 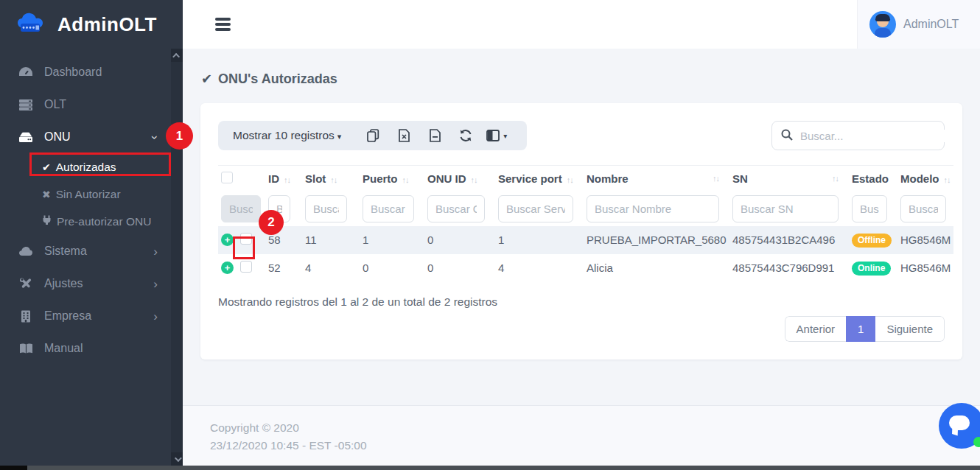 What do you see at coordinates (26, 72) in the screenshot?
I see `gauge-icon` at bounding box center [26, 72].